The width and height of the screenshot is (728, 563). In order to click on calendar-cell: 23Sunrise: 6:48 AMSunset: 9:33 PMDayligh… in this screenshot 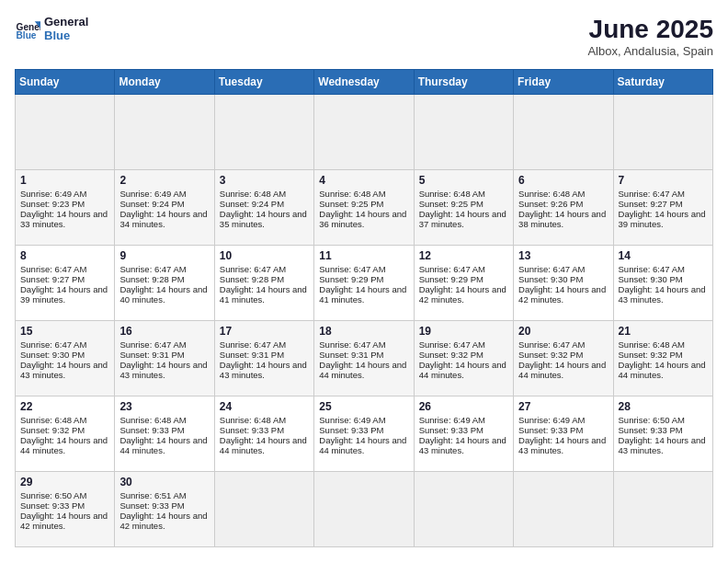, I will do `click(165, 434)`.